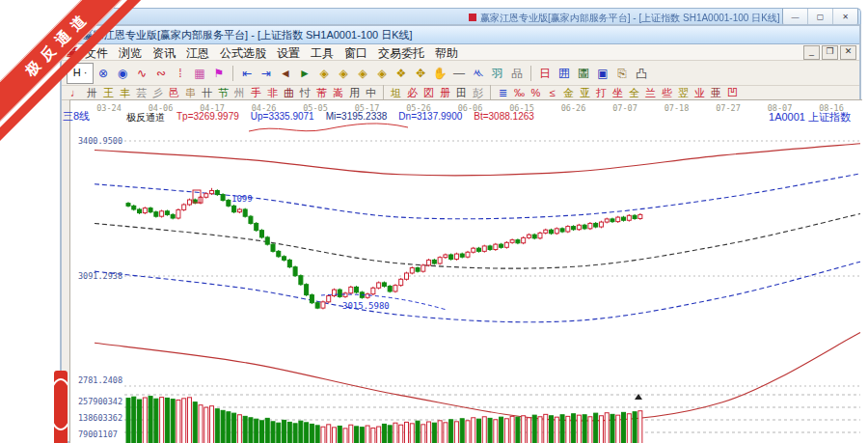 This screenshot has height=443, width=868. Describe the element at coordinates (569, 93) in the screenshot. I see `gold-ratio-icon: 金` at that location.